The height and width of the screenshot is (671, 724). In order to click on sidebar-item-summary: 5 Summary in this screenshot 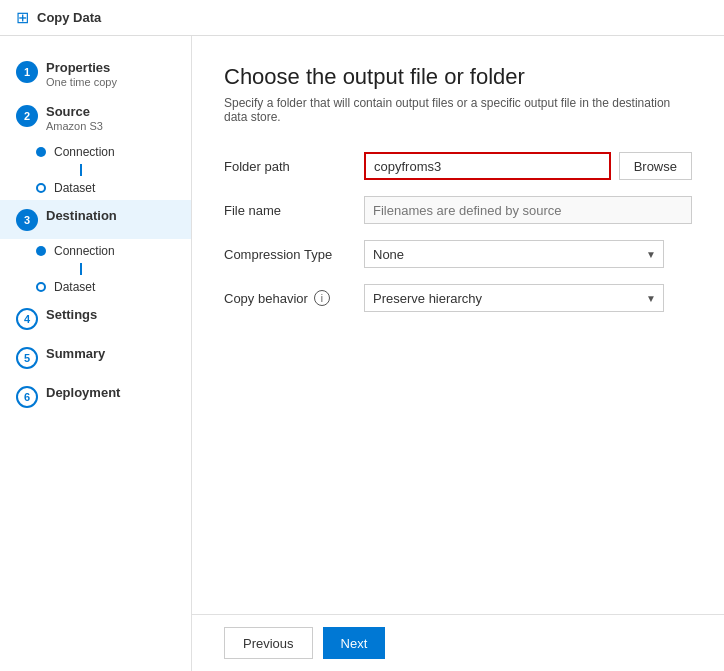, I will do `click(96, 358)`.